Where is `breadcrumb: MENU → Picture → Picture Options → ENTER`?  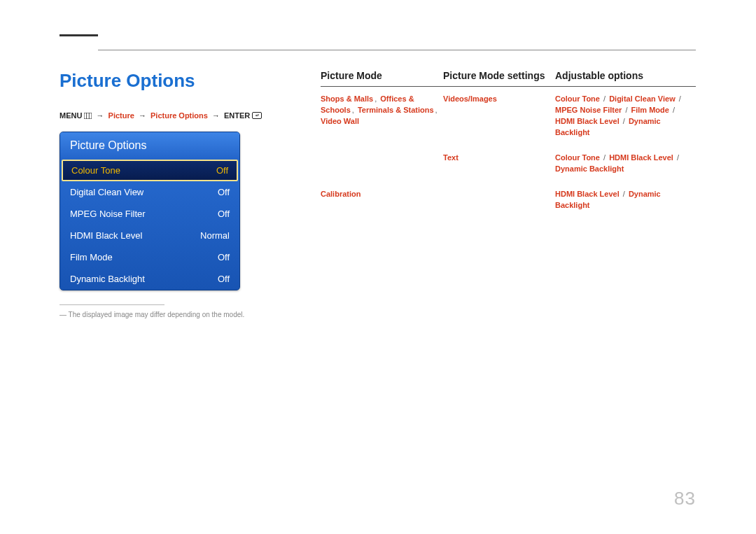 breadcrumb: MENU → Picture → Picture Options → ENTER is located at coordinates (181, 116).